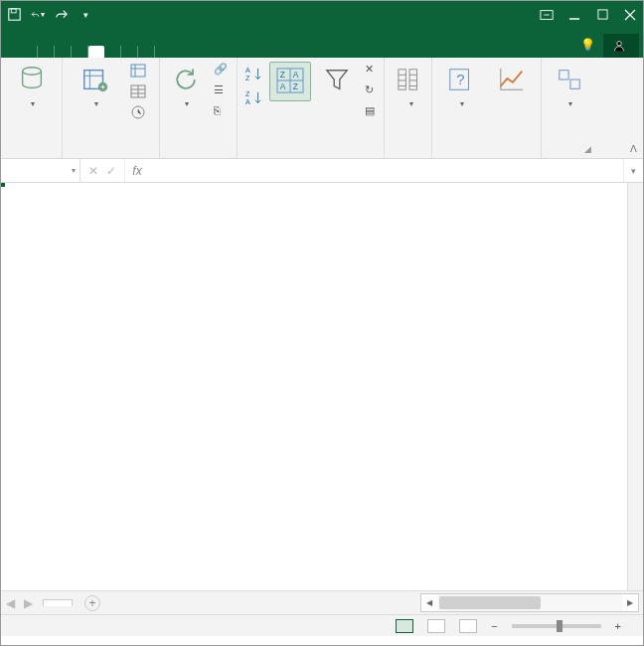 The width and height of the screenshot is (644, 646). Describe the element at coordinates (32, 85) in the screenshot. I see `get-external-data-button` at that location.